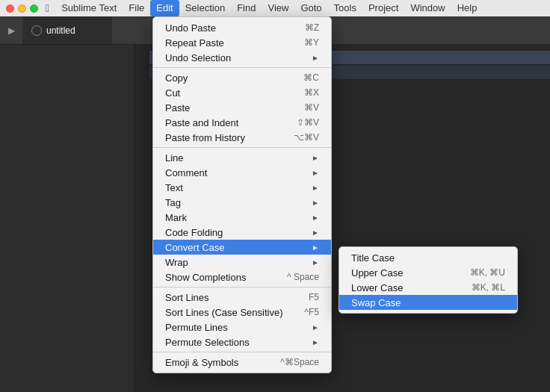 Image resolution: width=550 pixels, height=392 pixels. Describe the element at coordinates (89, 8) in the screenshot. I see `menubar-item-sublime-text: Sublime Text` at that location.